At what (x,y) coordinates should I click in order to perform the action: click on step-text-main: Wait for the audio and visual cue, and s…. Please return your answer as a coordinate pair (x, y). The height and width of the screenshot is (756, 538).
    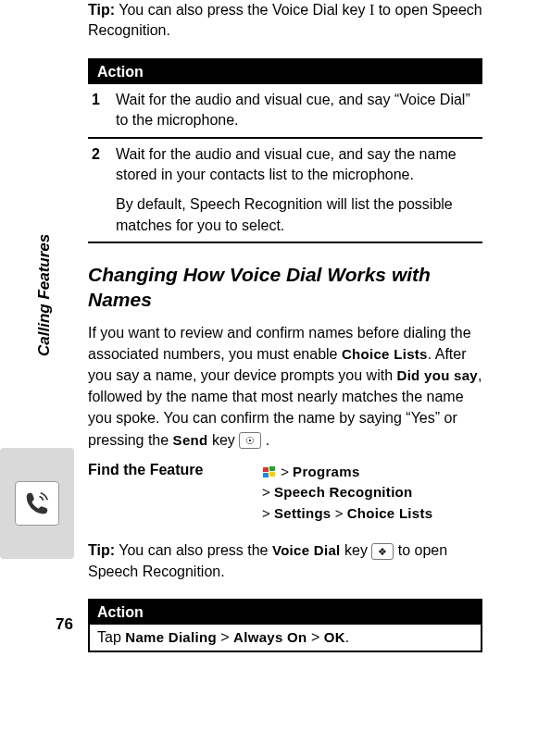
    Looking at the image, I should click on (297, 165).